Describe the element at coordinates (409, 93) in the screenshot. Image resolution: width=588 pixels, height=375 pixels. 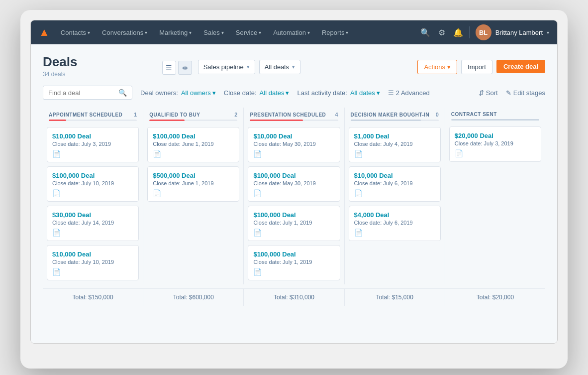
I see `advanced-filter: ☰ 2 Advanced` at that location.